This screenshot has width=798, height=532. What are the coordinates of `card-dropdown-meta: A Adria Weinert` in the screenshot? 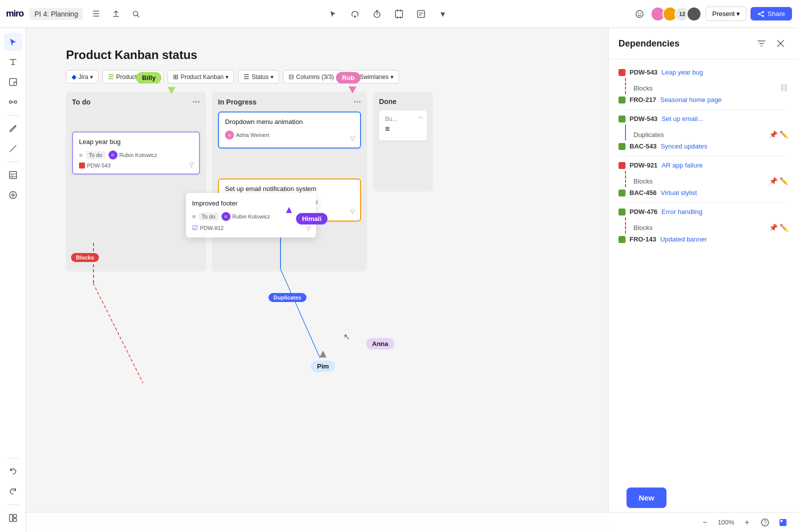 It's located at (290, 135).